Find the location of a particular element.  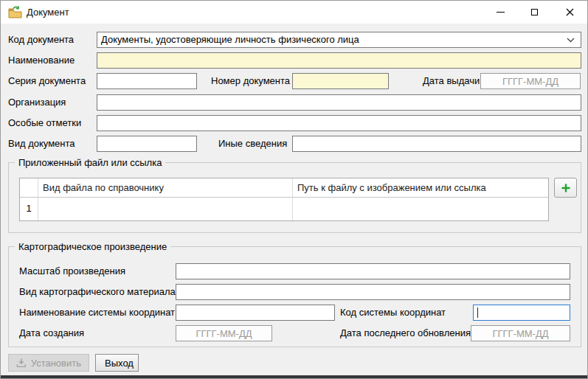

series-label: Серия документа is located at coordinates (47, 81).